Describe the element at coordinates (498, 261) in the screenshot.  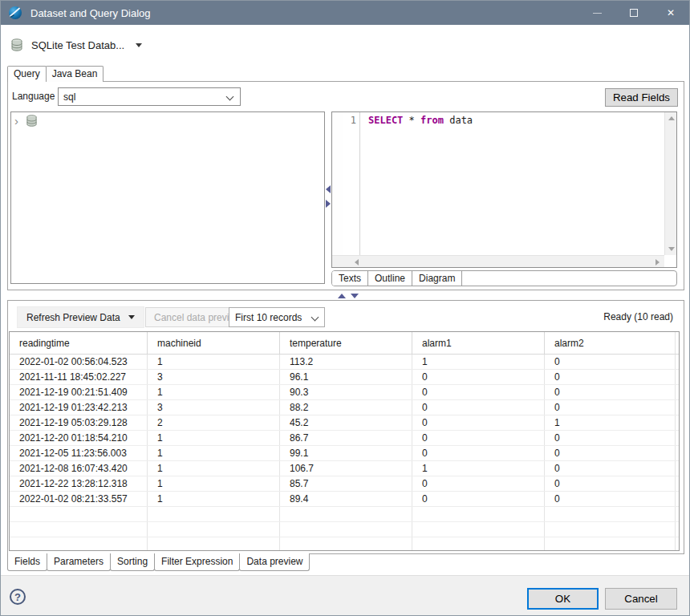
I see `horizontal-scrollbar` at that location.